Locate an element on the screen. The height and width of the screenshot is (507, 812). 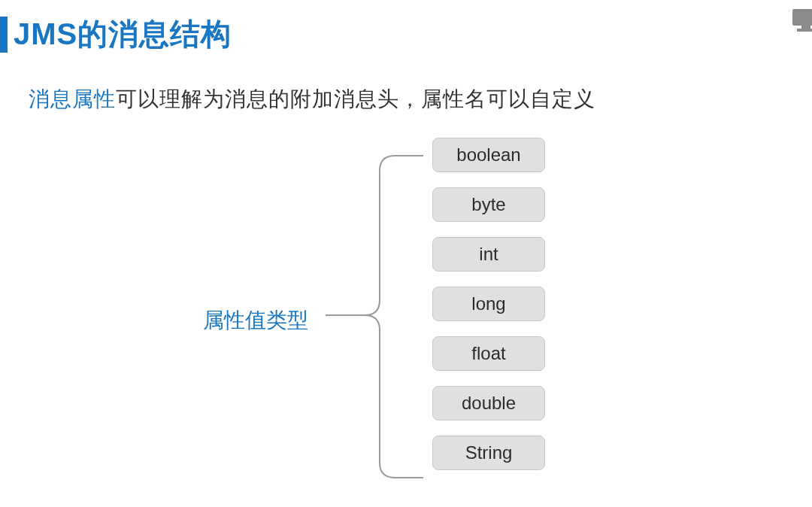
brace-icon is located at coordinates (372, 315).